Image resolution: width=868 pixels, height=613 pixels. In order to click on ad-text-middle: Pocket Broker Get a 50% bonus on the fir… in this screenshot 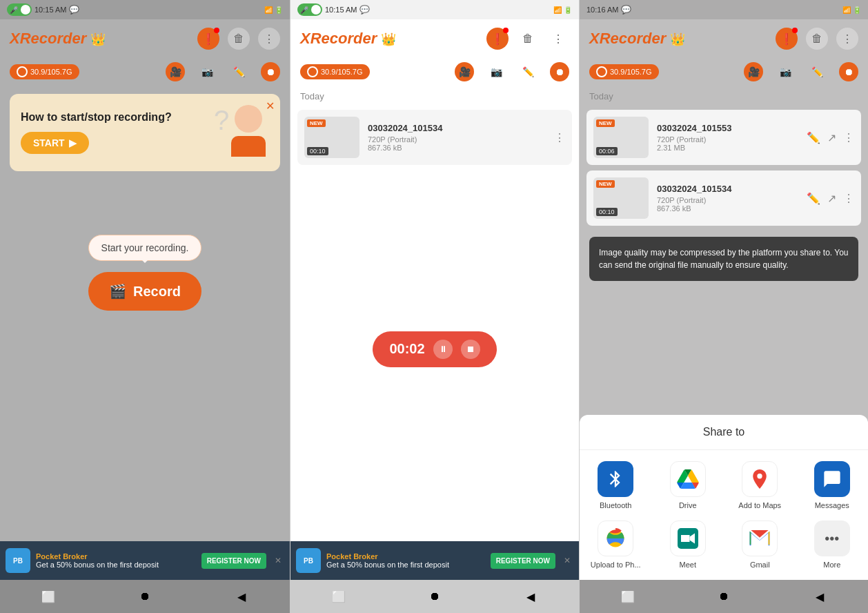, I will do `click(406, 561)`.